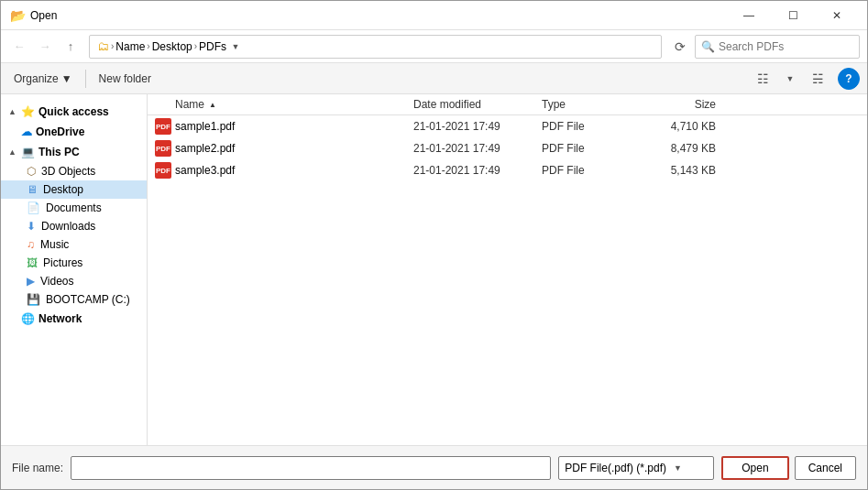  What do you see at coordinates (43, 79) in the screenshot?
I see `organize-button: Organize ▼` at bounding box center [43, 79].